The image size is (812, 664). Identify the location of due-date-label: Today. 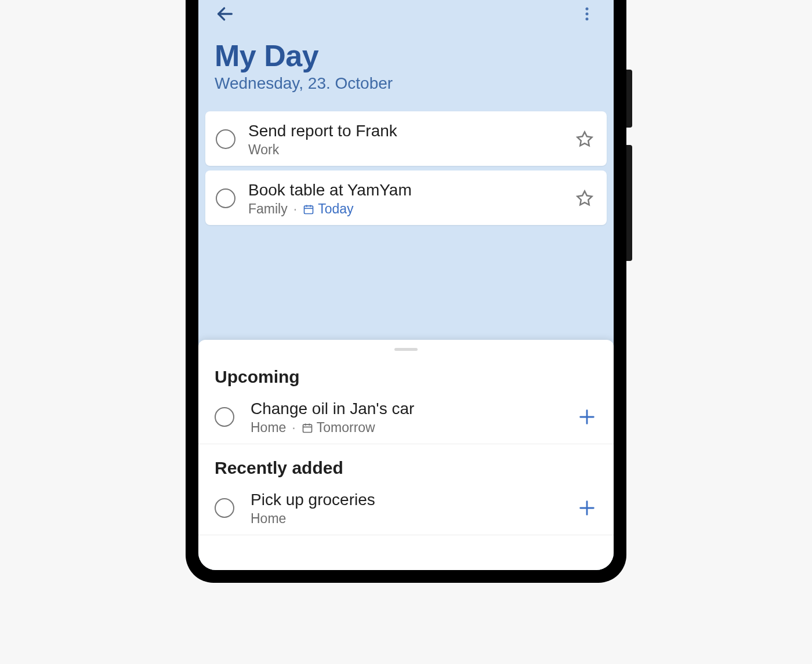
(335, 209).